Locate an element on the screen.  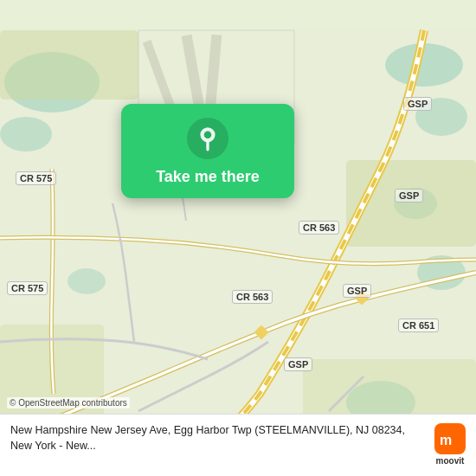
road-label-gsp3: GSP is located at coordinates (357, 291).